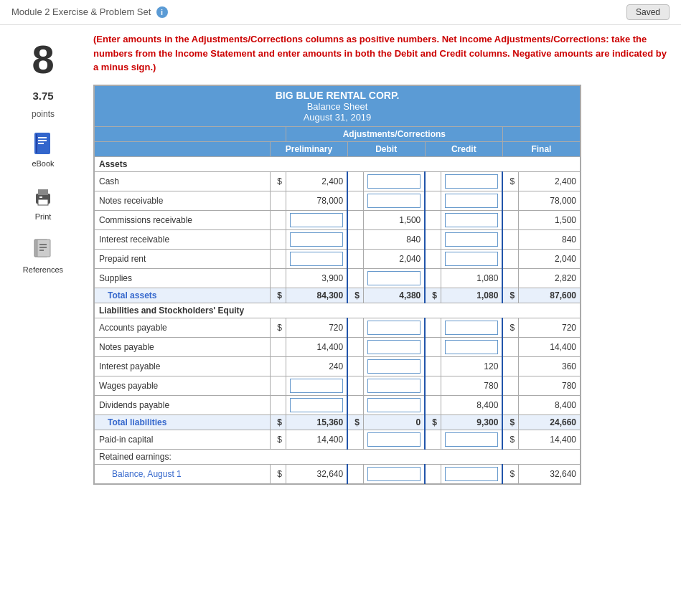 The image size is (681, 616). What do you see at coordinates (43, 255) in the screenshot?
I see `references-tool: References` at bounding box center [43, 255].